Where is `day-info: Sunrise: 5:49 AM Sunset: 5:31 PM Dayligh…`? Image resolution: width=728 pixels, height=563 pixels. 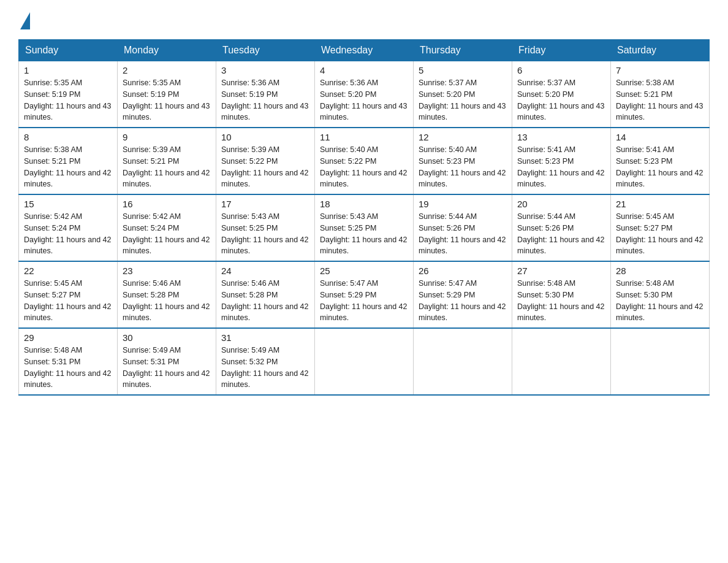
day-info: Sunrise: 5:49 AM Sunset: 5:31 PM Dayligh… is located at coordinates (167, 368).